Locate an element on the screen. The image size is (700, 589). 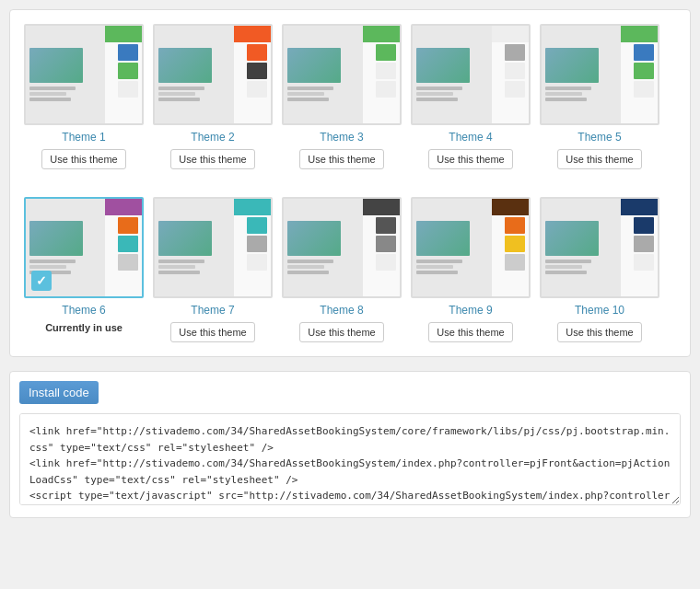
theme-item-5: Theme 5Use this theme is located at coordinates (600, 97).